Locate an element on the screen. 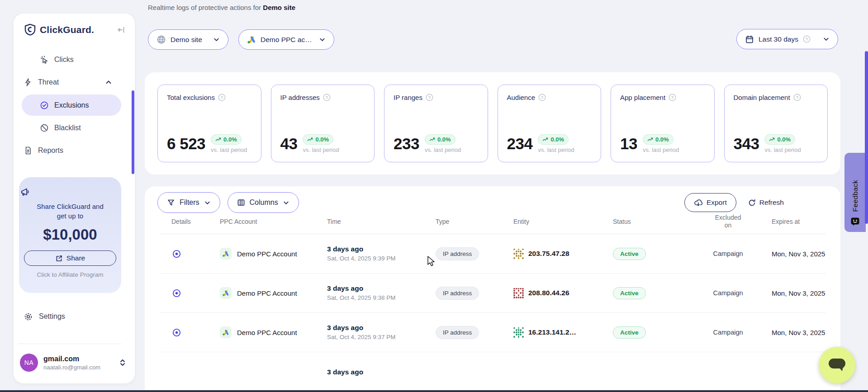  cloud-download-icon is located at coordinates (698, 203).